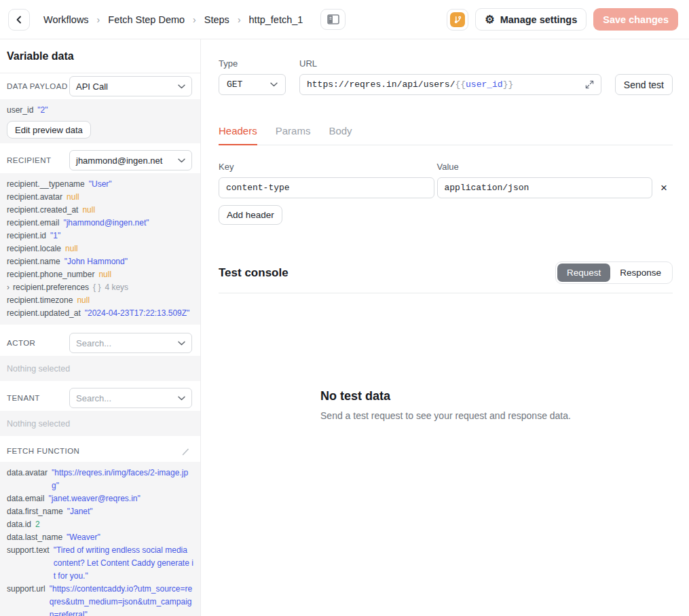  What do you see at coordinates (26, 590) in the screenshot?
I see `variable-key: support.url` at bounding box center [26, 590].